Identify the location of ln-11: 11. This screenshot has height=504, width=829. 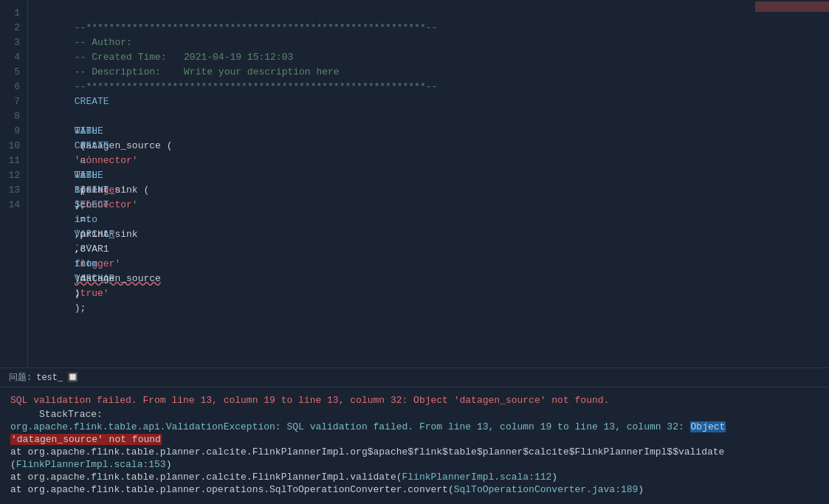
(13, 161).